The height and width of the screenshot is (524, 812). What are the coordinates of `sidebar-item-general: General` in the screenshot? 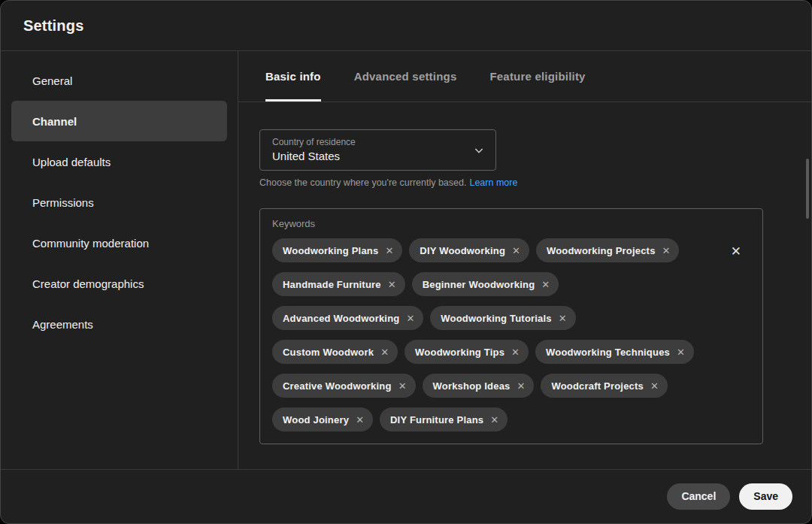 It's located at (119, 80).